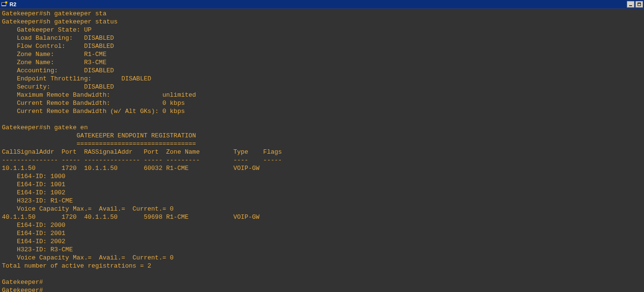  What do you see at coordinates (322, 87) in the screenshot?
I see `terminal-line: Security: DISABLED` at bounding box center [322, 87].